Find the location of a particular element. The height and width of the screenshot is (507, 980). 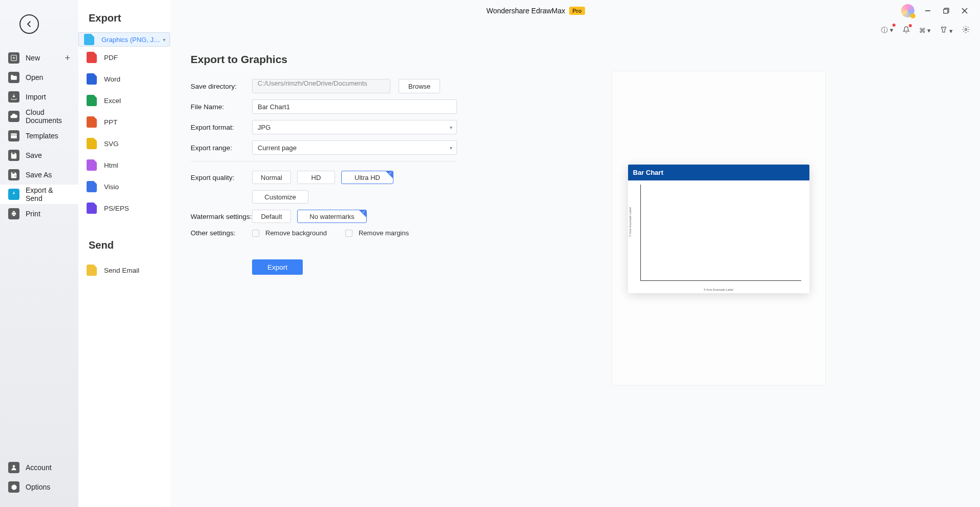

nav-account: Account is located at coordinates (39, 468).